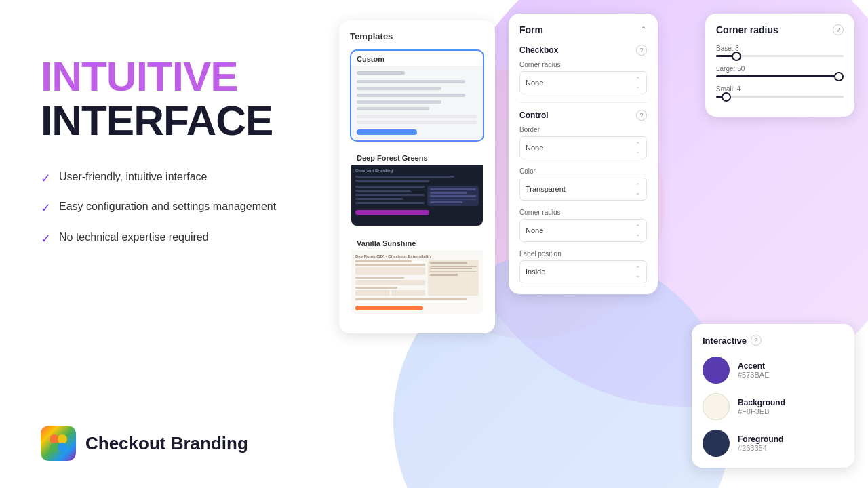  I want to click on template-vanilla-preview: Dev Room (5D) - Checkout Extensibility, so click(417, 282).